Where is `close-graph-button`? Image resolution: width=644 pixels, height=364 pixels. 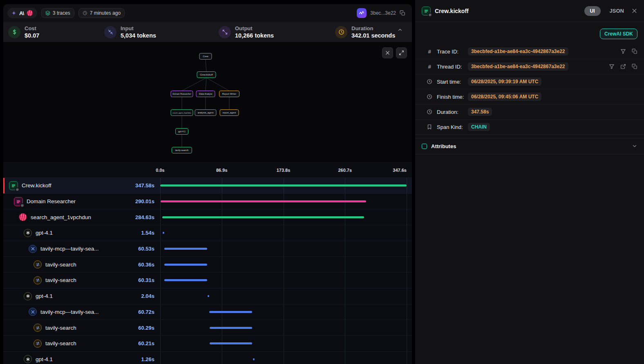
close-graph-button is located at coordinates (387, 53).